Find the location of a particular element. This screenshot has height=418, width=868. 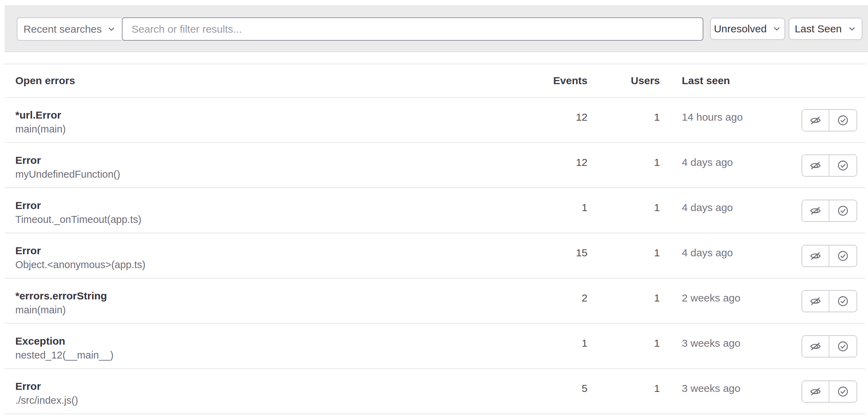

issue-title: *url.Error is located at coordinates (281, 115).